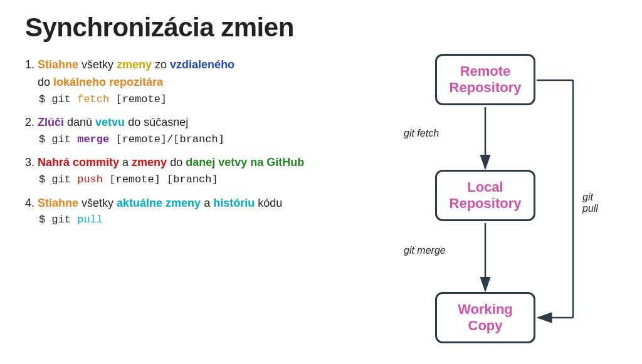 This screenshot has height=364, width=642. What do you see at coordinates (208, 212) in the screenshot?
I see `list-item-4: 4. Stiahne všetky aktuálne zmeny a histó…` at bounding box center [208, 212].